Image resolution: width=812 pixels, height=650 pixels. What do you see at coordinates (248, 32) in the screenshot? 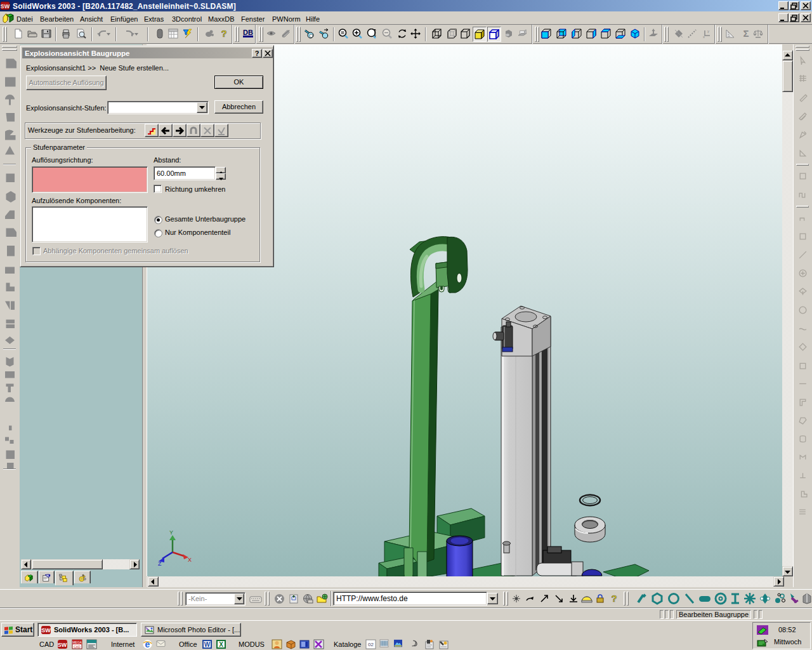
I see `svg-text: DB` at bounding box center [248, 32].